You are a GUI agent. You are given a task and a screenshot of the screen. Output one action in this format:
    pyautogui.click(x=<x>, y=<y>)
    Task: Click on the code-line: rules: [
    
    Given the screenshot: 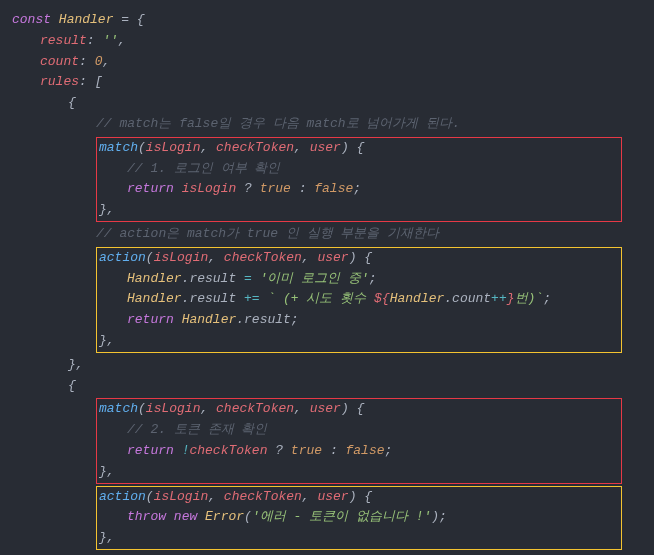 What is the action you would take?
    pyautogui.click(x=327, y=82)
    